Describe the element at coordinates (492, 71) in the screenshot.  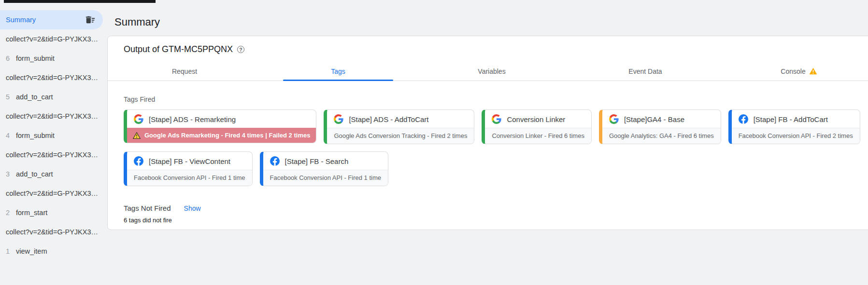
I see `tab-label: Variables` at that location.